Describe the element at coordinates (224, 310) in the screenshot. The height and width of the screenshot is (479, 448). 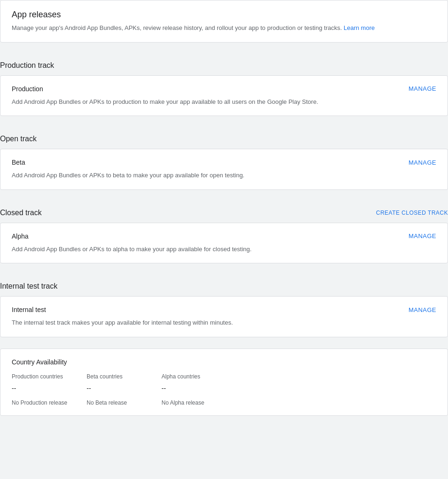
I see `internal-track-header: Internal test MANAGE` at that location.